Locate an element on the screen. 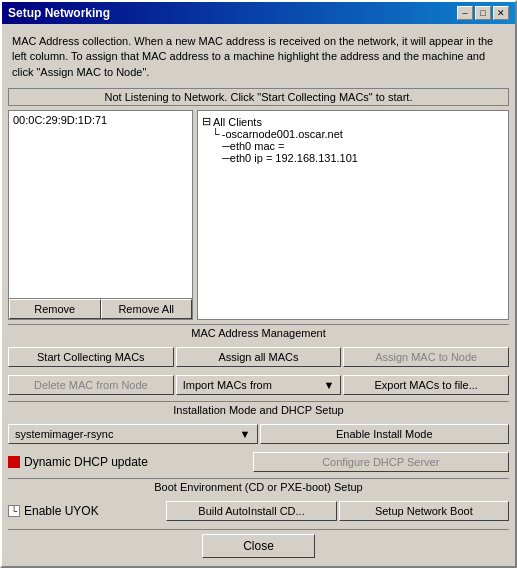  dynamic-dhcp-row: Dynamic DHCP update is located at coordinates (130, 462).